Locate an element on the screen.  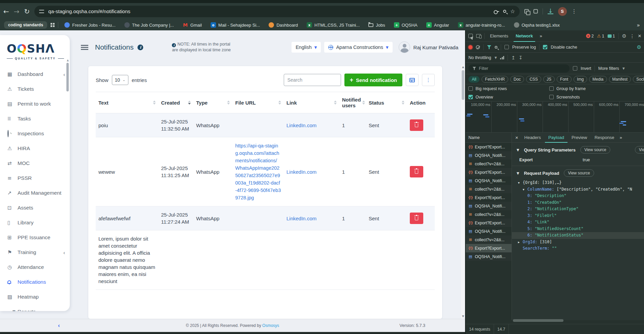
name-column-header: Name is located at coordinates (489, 138).